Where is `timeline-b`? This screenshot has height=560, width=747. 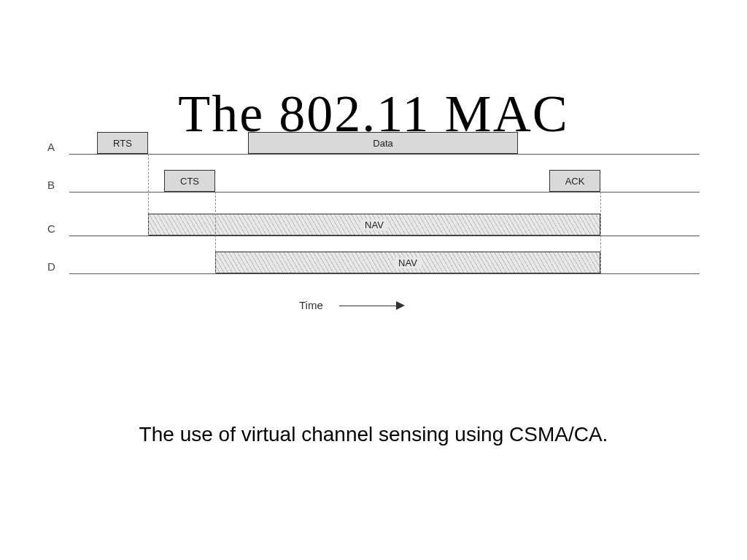
timeline-b is located at coordinates (384, 192).